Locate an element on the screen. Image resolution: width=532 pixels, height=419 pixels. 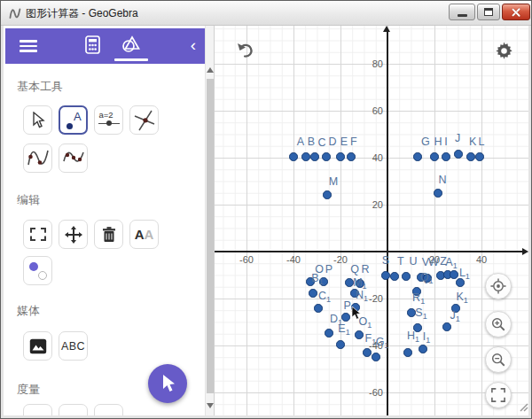
tool-image is located at coordinates (37, 345).